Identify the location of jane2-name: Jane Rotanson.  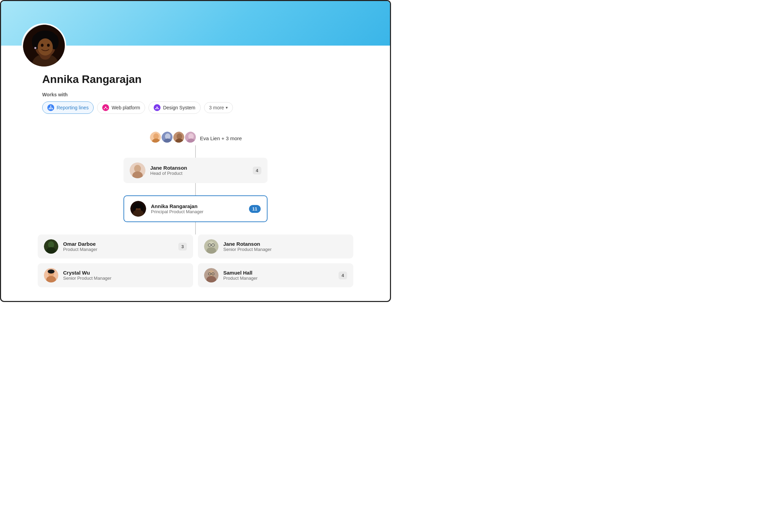
(285, 244).